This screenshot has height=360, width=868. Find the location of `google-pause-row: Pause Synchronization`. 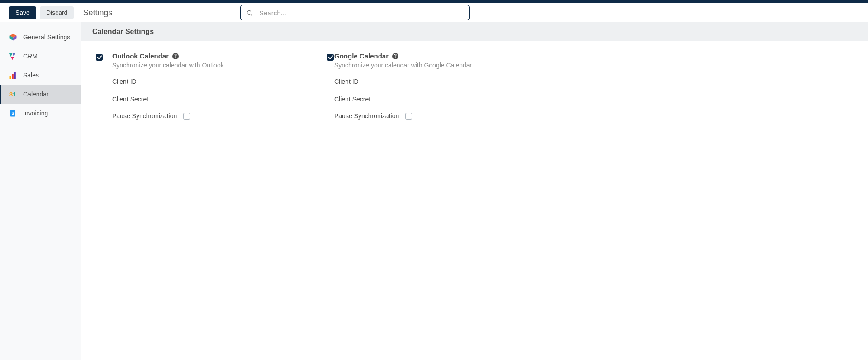

google-pause-row: Pause Synchronization is located at coordinates (428, 116).